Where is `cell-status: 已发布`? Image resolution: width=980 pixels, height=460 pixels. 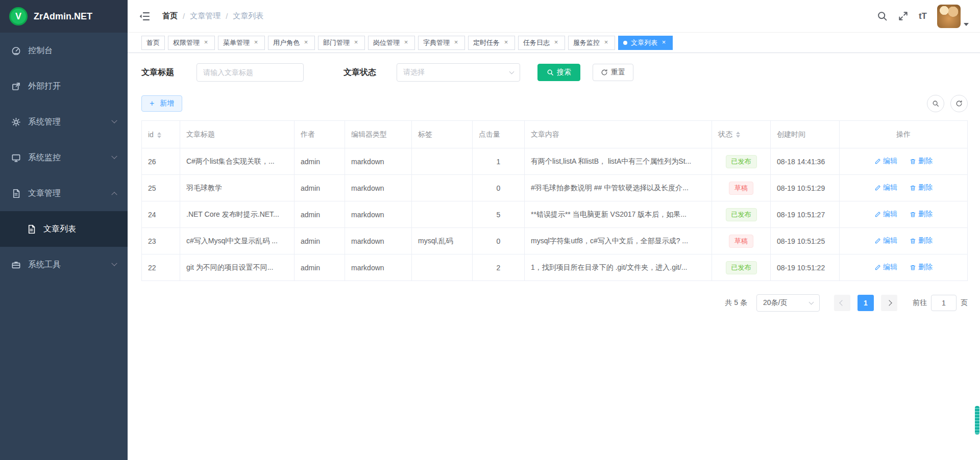
cell-status: 已发布 is located at coordinates (741, 215).